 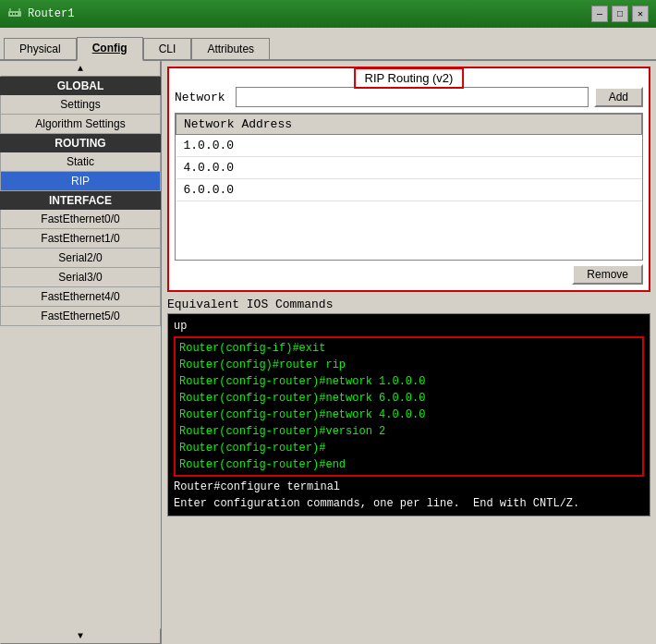 I want to click on table-row: 6.0.0.0, so click(x=409, y=190).